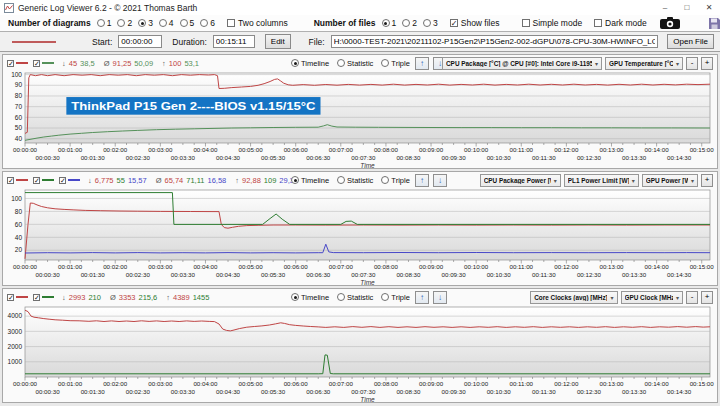  What do you see at coordinates (104, 23) in the screenshot?
I see `diagrams-option-1: 1` at bounding box center [104, 23].